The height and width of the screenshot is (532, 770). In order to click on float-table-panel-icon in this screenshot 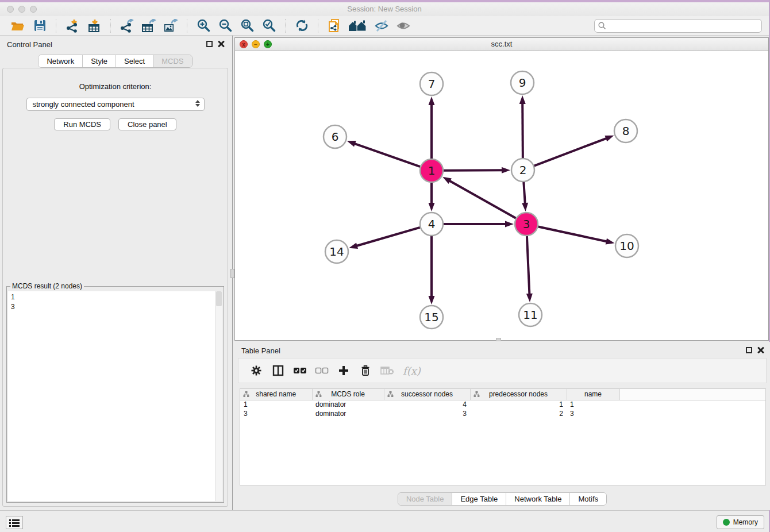, I will do `click(749, 350)`.